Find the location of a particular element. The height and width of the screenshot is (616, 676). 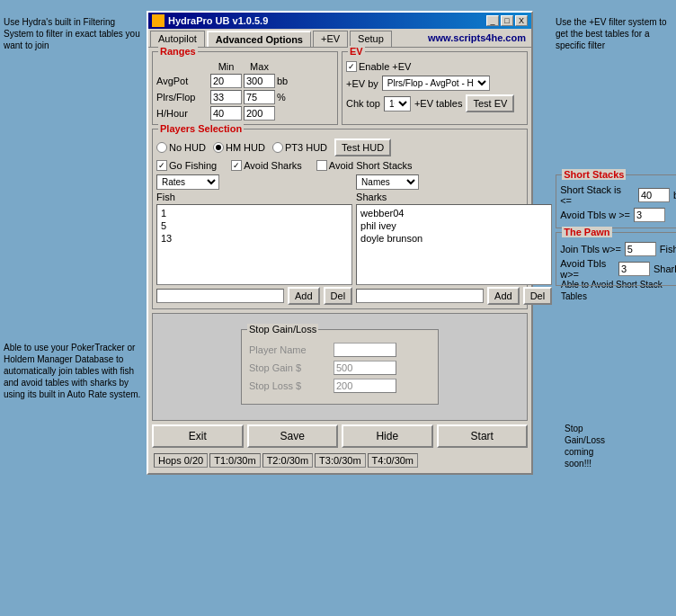

hide-button: Hide is located at coordinates (387, 436).